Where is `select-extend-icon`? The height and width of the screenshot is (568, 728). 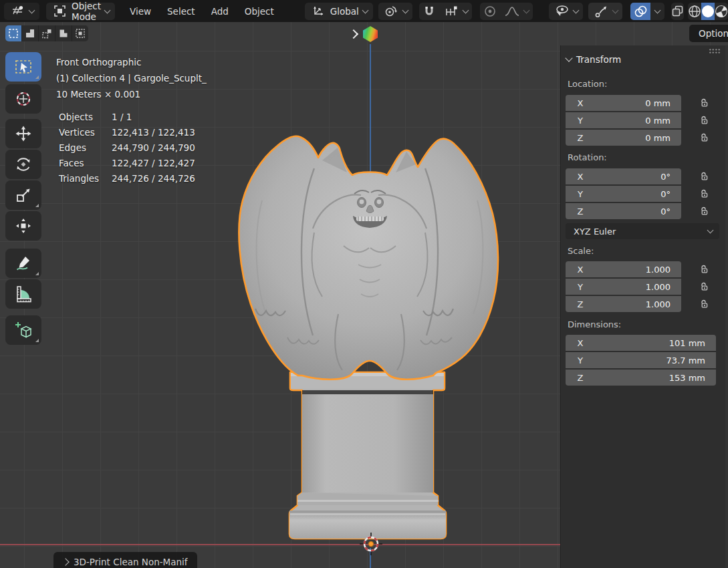 select-extend-icon is located at coordinates (30, 33).